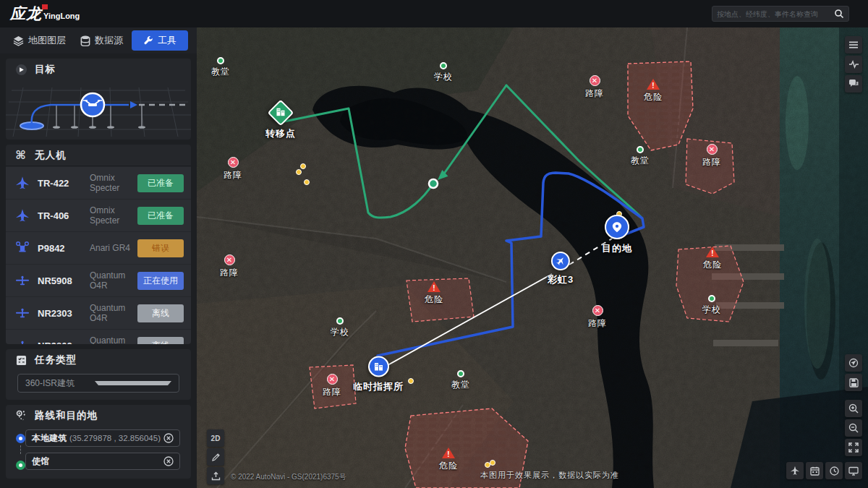 The width and height of the screenshot is (868, 488). Describe the element at coordinates (64, 249) in the screenshot. I see `drone-id: P9842` at that location.